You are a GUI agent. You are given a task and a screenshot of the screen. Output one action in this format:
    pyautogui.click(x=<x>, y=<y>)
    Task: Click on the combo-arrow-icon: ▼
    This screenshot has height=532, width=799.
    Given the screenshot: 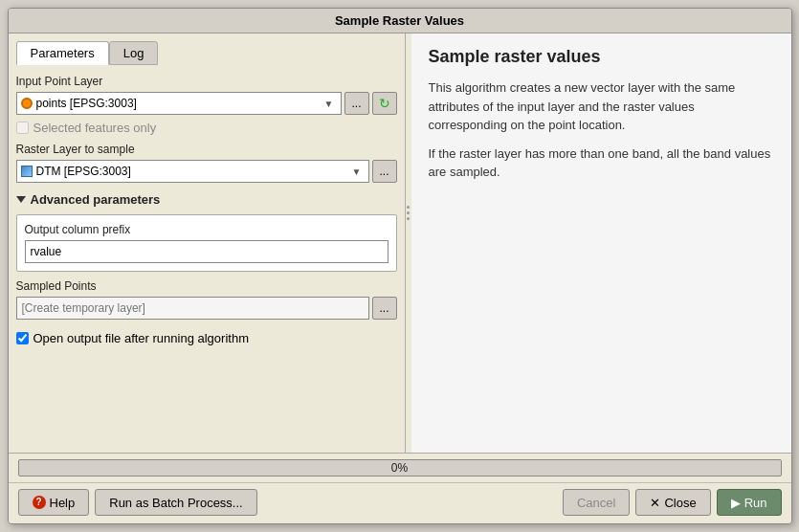 What is the action you would take?
    pyautogui.click(x=329, y=103)
    